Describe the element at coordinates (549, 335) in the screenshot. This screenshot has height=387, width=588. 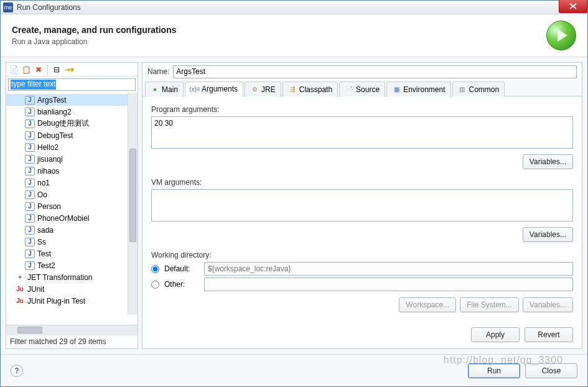
I see `revert-button: Revert` at that location.